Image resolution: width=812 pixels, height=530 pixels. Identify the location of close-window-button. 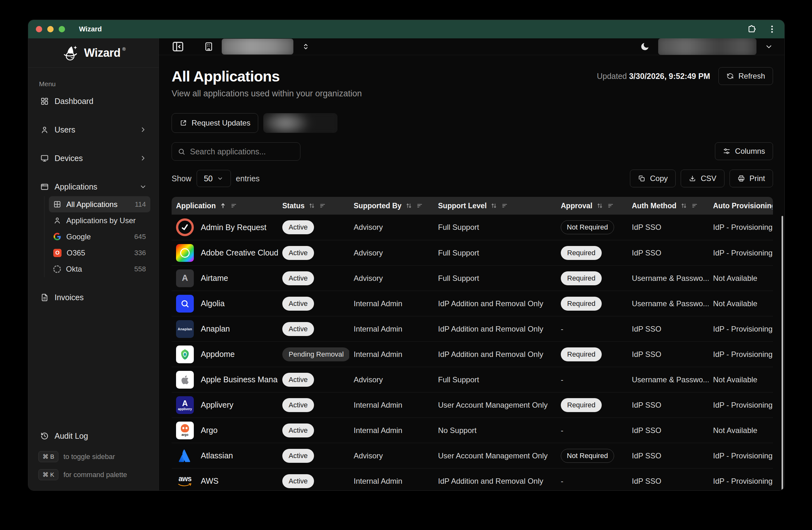
(39, 29).